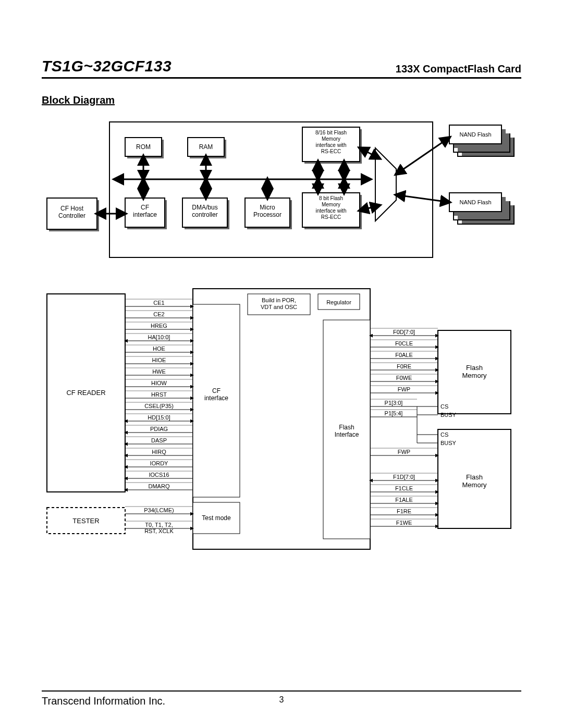 Image resolution: width=563 pixels, height=728 pixels. Describe the element at coordinates (332, 211) in the screenshot. I see `flash-interface-8bit-block: 8 bit FlashMemoryinterface withRS-ECC` at that location.